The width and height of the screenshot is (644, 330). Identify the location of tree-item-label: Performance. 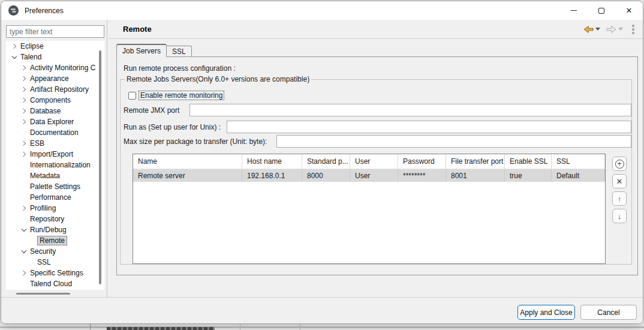
(50, 197).